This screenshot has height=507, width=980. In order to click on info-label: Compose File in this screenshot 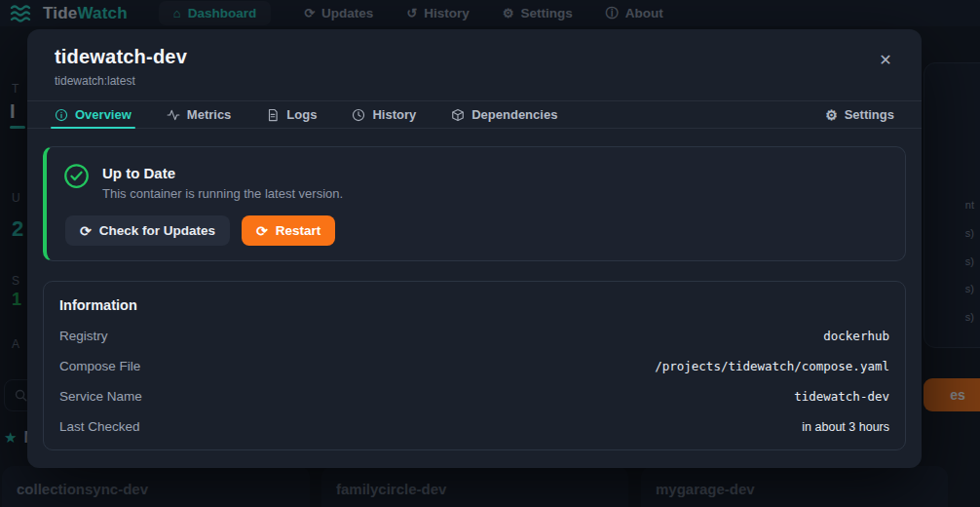, I will do `click(99, 367)`.